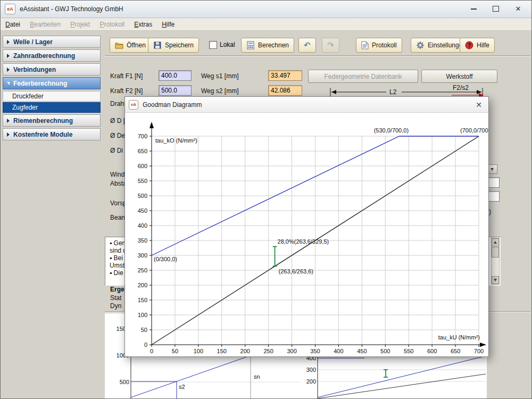  Describe the element at coordinates (496, 9) in the screenshot. I see `maximize-button` at that location.